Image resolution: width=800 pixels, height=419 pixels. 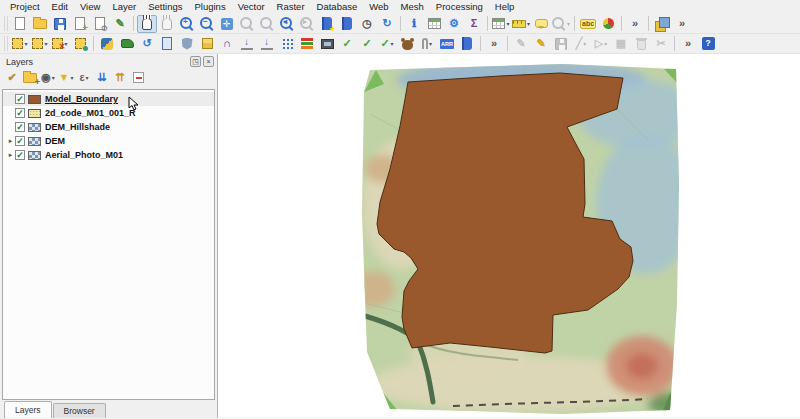 What do you see at coordinates (267, 44) in the screenshot?
I see `plugin-import` at bounding box center [267, 44].